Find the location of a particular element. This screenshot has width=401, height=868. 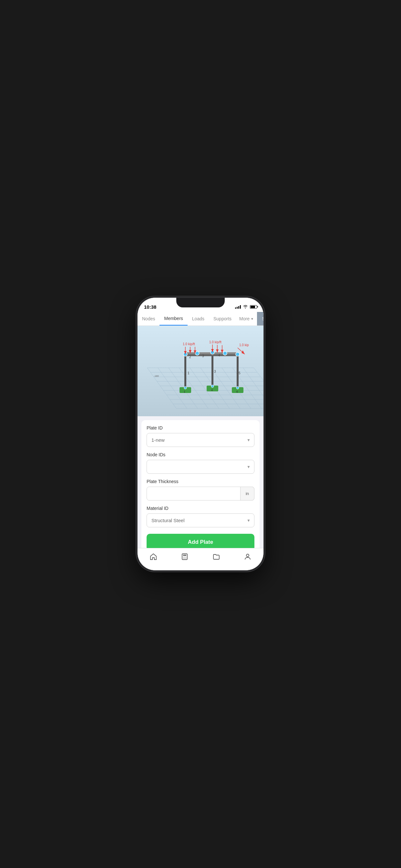

wifi-icon is located at coordinates (245, 307).